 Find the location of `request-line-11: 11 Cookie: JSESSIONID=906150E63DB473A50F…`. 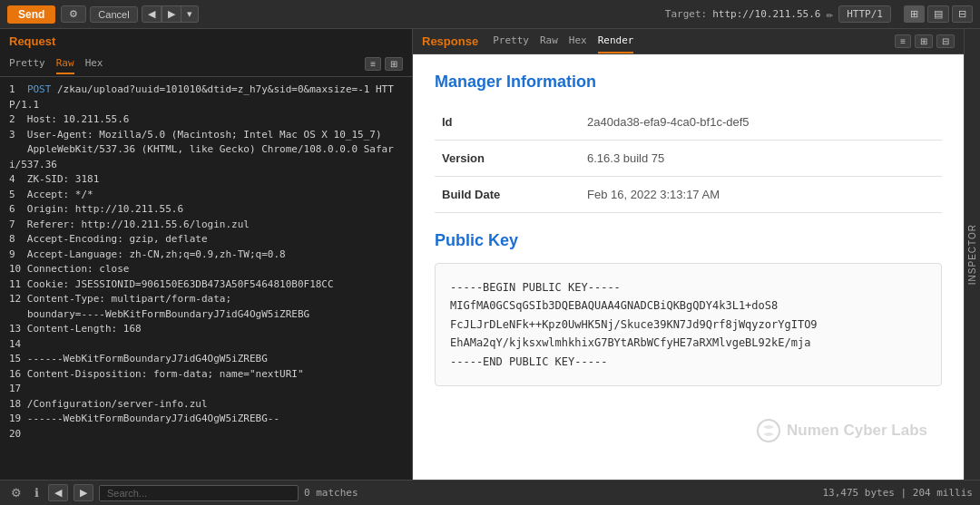

request-line-11: 11 Cookie: JSESSIONID=906150E63DB473A50F… is located at coordinates (206, 285).